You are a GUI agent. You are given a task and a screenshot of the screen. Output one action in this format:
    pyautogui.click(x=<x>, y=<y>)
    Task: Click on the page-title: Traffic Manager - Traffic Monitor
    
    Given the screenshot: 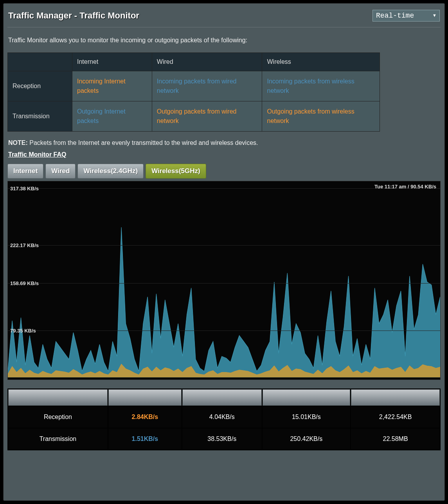 What is the action you would take?
    pyautogui.click(x=74, y=16)
    